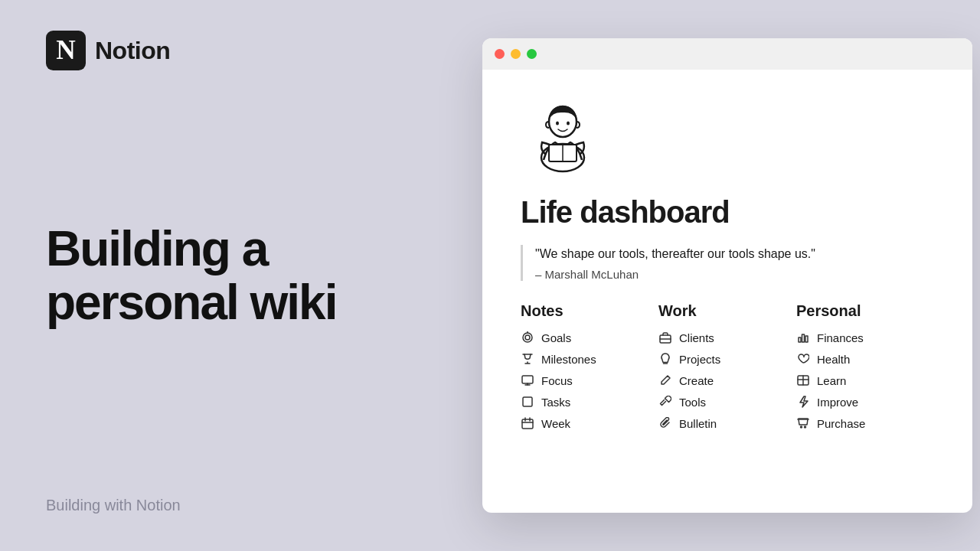  I want to click on notes-column-header: Notes, so click(590, 311).